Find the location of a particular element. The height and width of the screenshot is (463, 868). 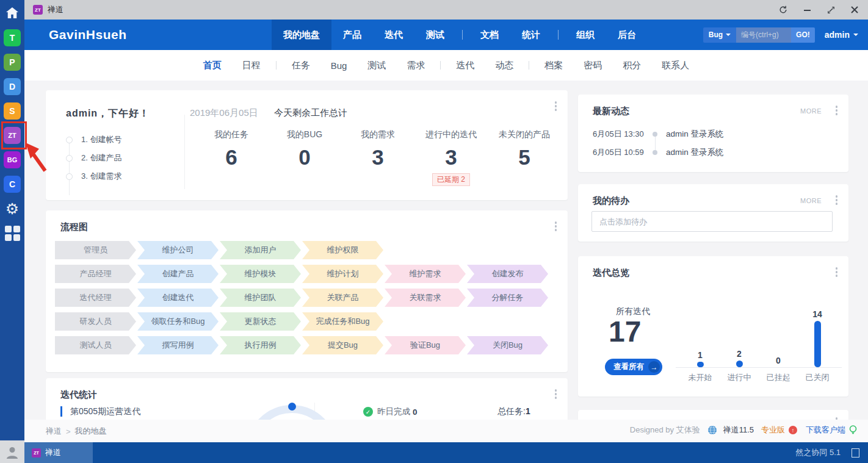

stat-my-tasks: 我的任务 6 is located at coordinates (231, 157).